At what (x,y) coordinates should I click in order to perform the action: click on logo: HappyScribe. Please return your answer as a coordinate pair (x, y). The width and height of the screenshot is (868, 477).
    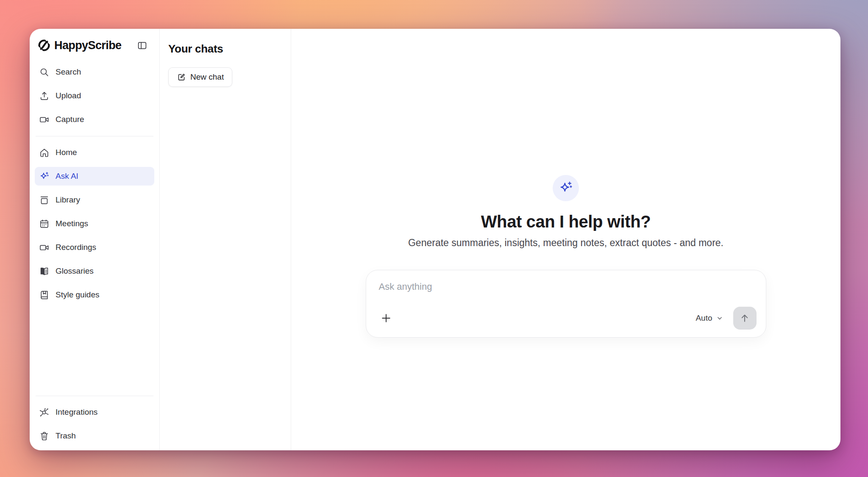
    Looking at the image, I should click on (95, 45).